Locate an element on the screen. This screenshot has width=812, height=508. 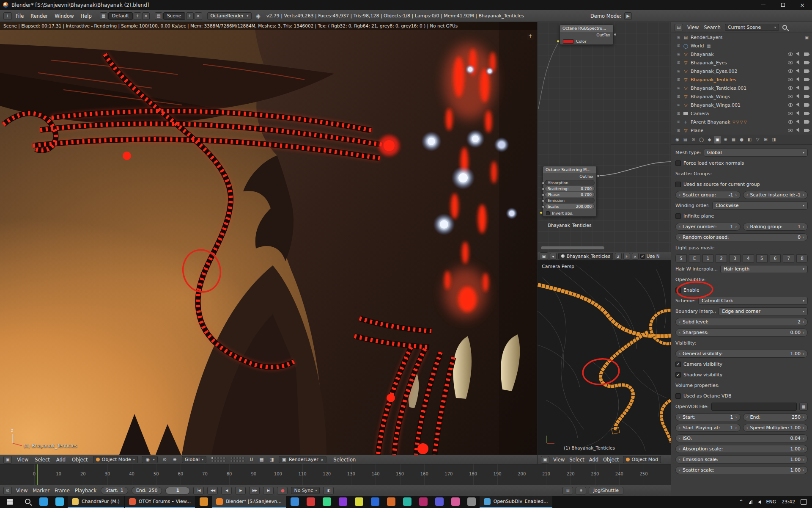
render-ogl-icon: ◨ is located at coordinates (272, 460).